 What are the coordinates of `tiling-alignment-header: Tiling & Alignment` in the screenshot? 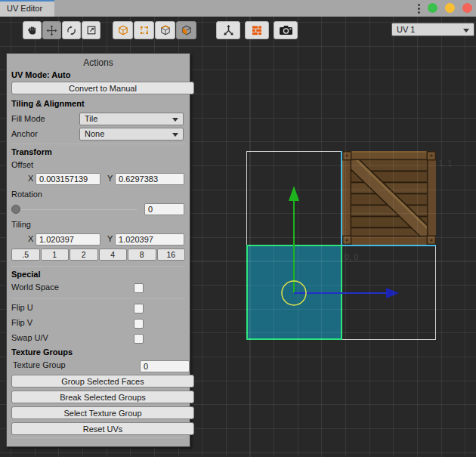 It's located at (98, 103).